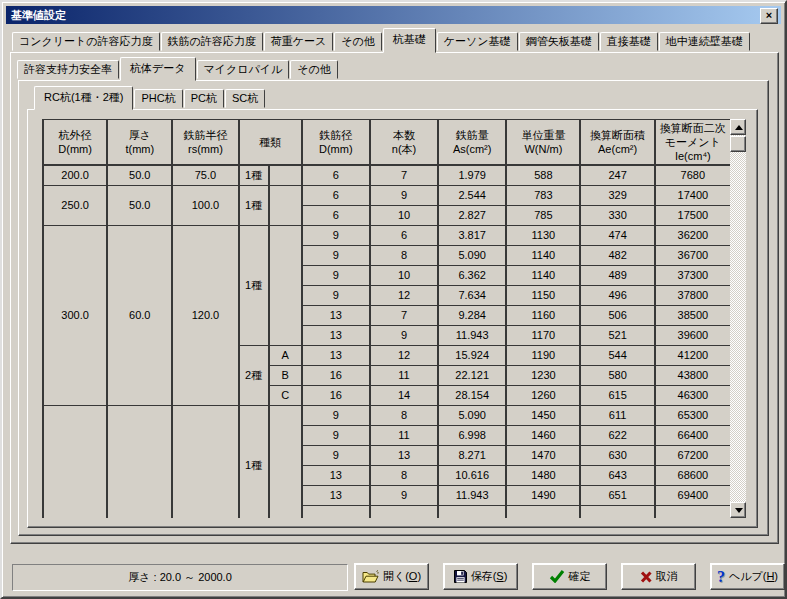 This screenshot has width=787, height=599. What do you see at coordinates (404, 236) in the screenshot?
I see `cell-value: 6` at bounding box center [404, 236].